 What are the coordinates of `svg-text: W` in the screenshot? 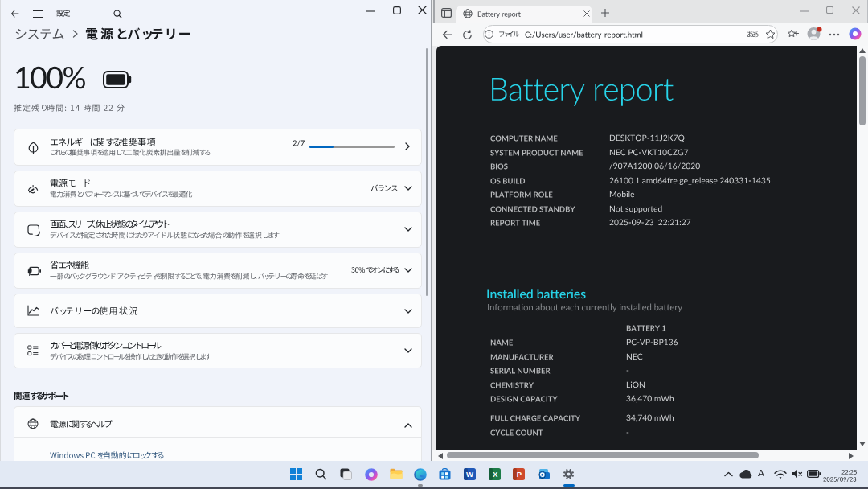 It's located at (469, 475).